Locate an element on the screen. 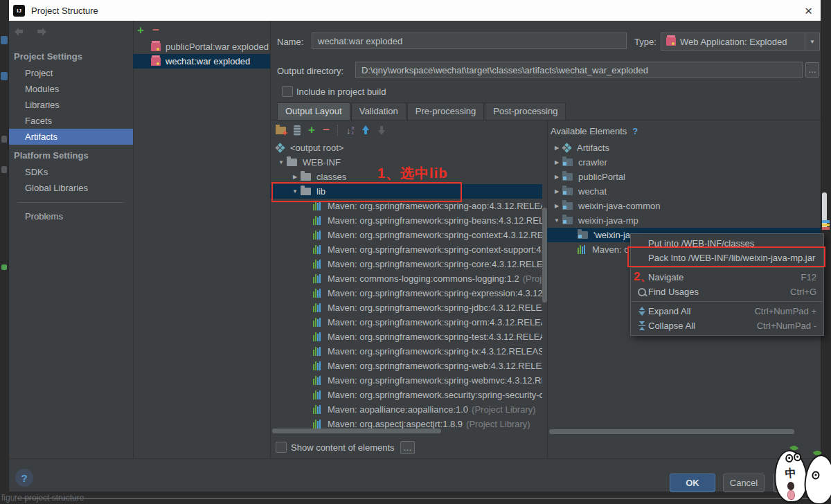  maven-label: Maven: org.aspectj:aspectjrt:1.8.9 is located at coordinates (395, 424).